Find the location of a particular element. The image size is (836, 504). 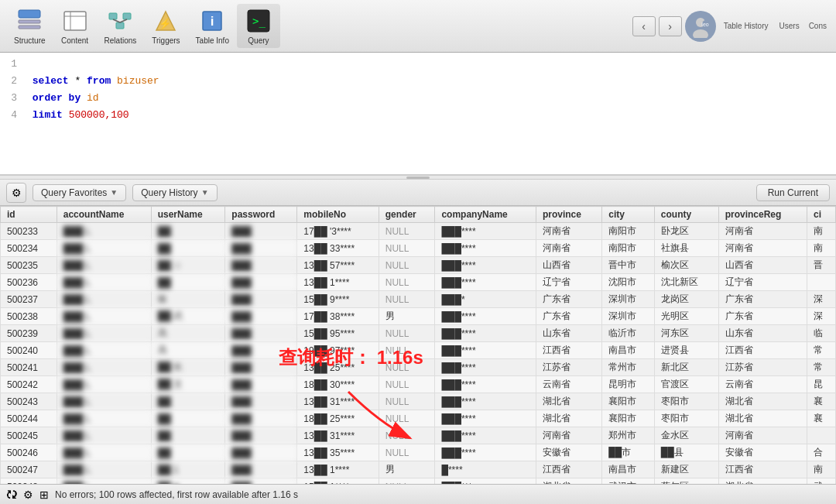

line-num-2: 2 is located at coordinates (12, 81).